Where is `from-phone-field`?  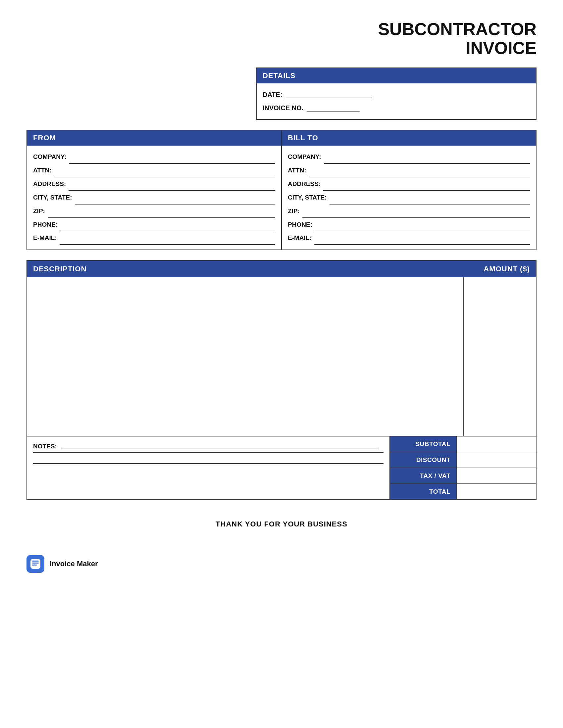
from-phone-field is located at coordinates (168, 228).